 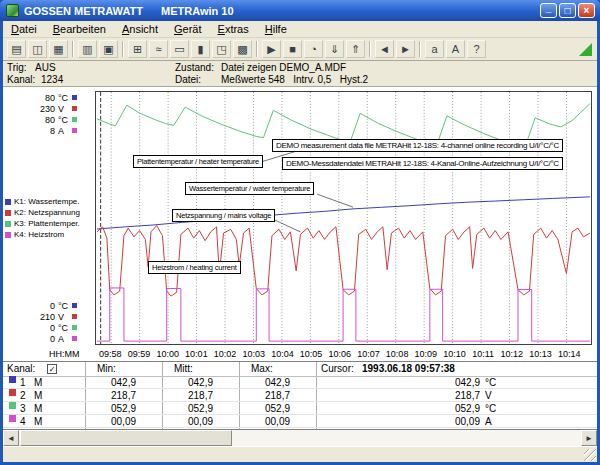 What do you see at coordinates (88, 49) in the screenshot?
I see `print-icon: ▥` at bounding box center [88, 49].